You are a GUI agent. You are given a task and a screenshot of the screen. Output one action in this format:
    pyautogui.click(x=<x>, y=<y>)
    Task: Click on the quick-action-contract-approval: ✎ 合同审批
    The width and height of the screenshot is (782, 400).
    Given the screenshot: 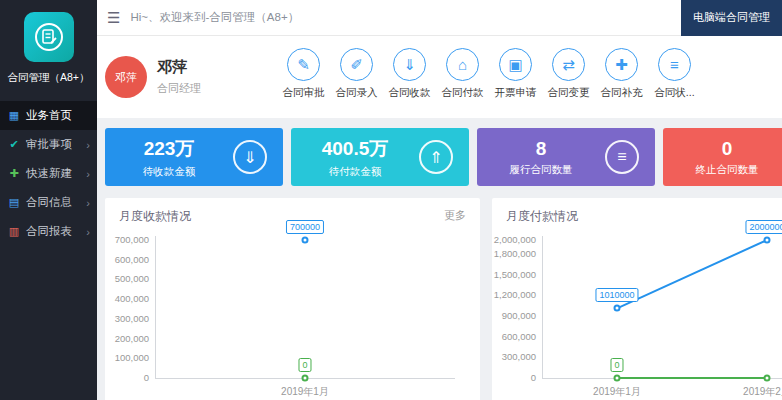 What is the action you would take?
    pyautogui.click(x=304, y=74)
    